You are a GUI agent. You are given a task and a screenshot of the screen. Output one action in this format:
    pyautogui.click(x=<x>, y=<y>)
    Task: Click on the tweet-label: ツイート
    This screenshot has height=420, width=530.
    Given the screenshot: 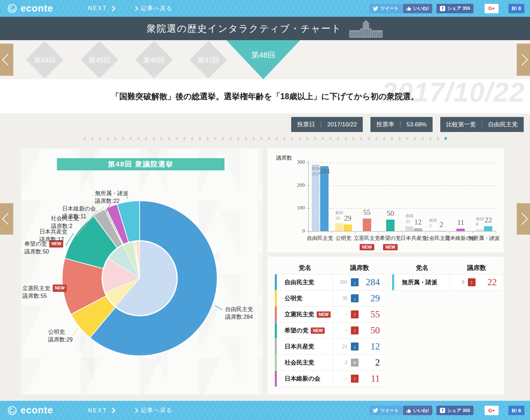 What is the action you would take?
    pyautogui.click(x=390, y=8)
    